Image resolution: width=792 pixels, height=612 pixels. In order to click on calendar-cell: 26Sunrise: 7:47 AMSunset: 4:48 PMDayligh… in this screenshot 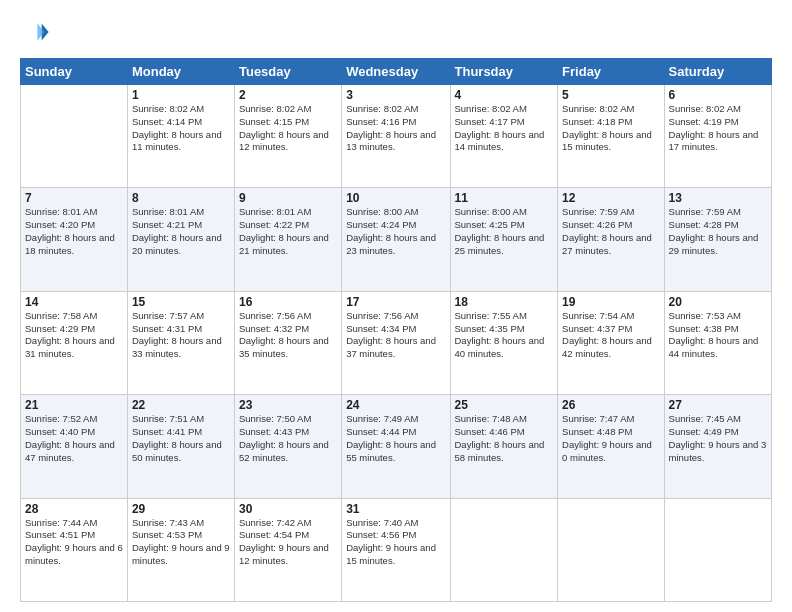, I will do `click(611, 446)`.